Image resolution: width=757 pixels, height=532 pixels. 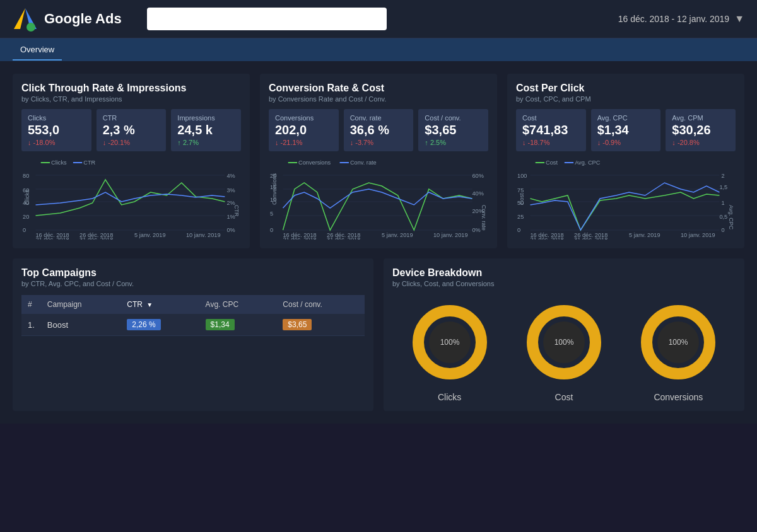 I want to click on ctr-change: ↓ -20.1%, so click(x=131, y=142).